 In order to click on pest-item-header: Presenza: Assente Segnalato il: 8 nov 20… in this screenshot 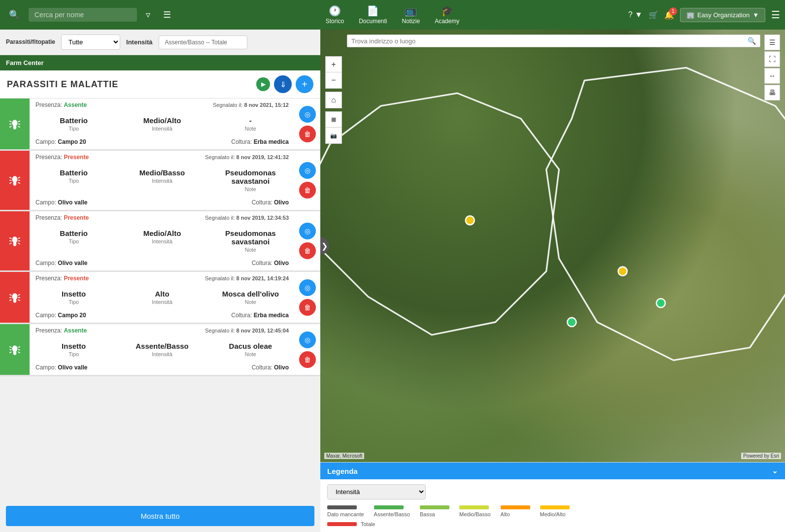, I will do `click(162, 331)`.